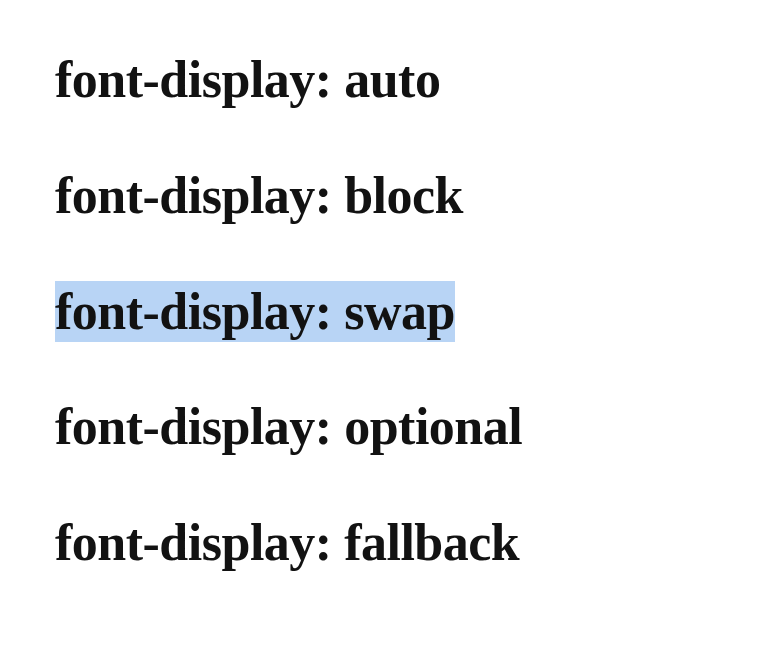  What do you see at coordinates (381, 196) in the screenshot?
I see `list-item: font-display: block` at bounding box center [381, 196].